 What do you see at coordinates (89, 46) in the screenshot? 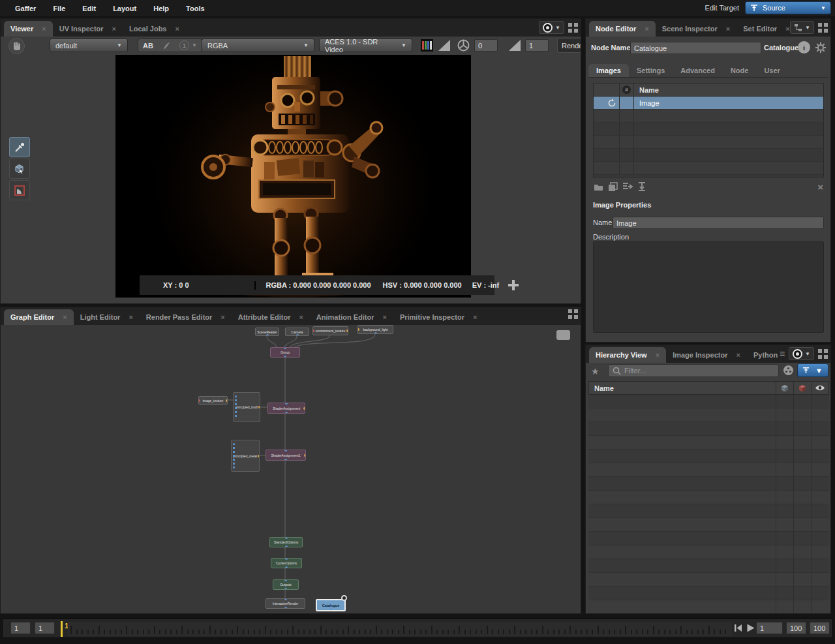
I see `viewer-view-select: default ▼` at bounding box center [89, 46].